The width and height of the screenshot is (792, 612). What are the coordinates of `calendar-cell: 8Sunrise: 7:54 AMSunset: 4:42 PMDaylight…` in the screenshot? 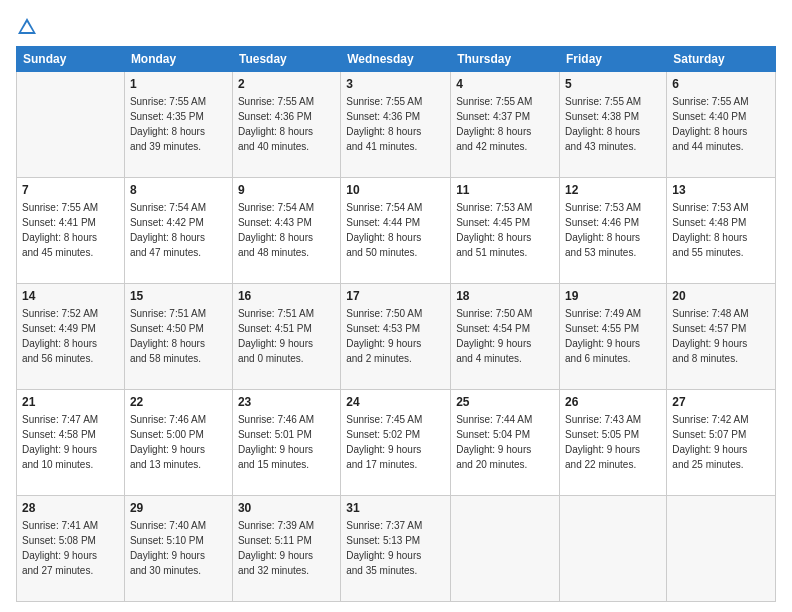 It's located at (178, 231).